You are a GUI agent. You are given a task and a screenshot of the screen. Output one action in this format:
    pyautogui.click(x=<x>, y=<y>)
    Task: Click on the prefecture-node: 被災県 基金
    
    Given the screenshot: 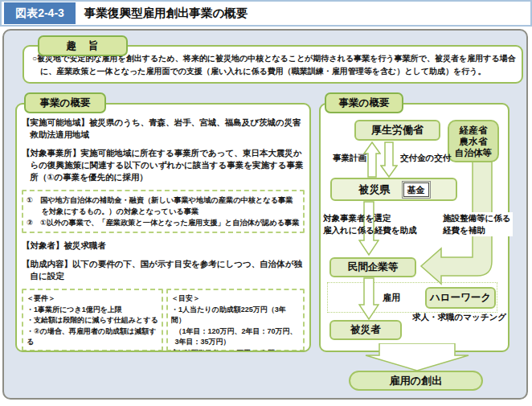 What is the action you would take?
    pyautogui.click(x=394, y=190)
    